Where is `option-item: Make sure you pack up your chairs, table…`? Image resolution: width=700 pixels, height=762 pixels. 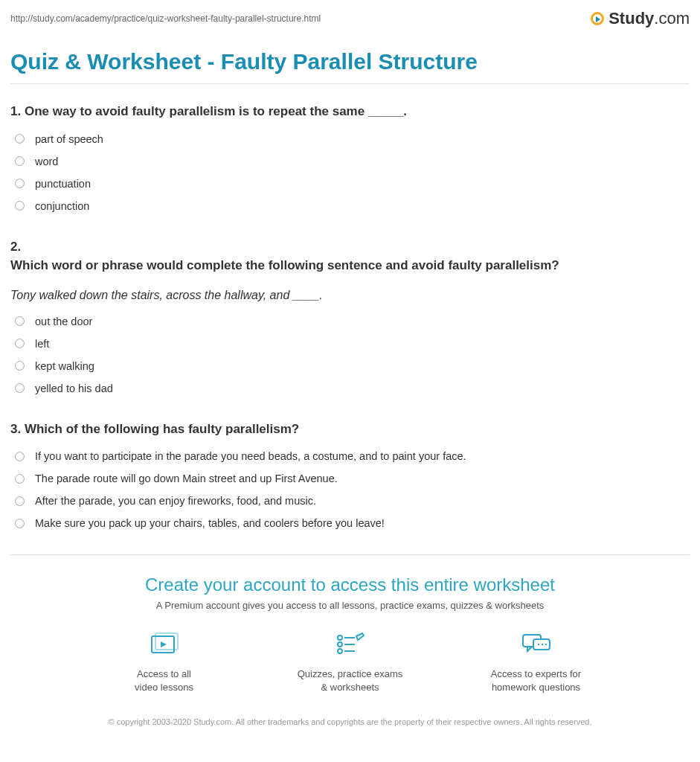 option-item: Make sure you pack up your chairs, table… is located at coordinates (353, 523).